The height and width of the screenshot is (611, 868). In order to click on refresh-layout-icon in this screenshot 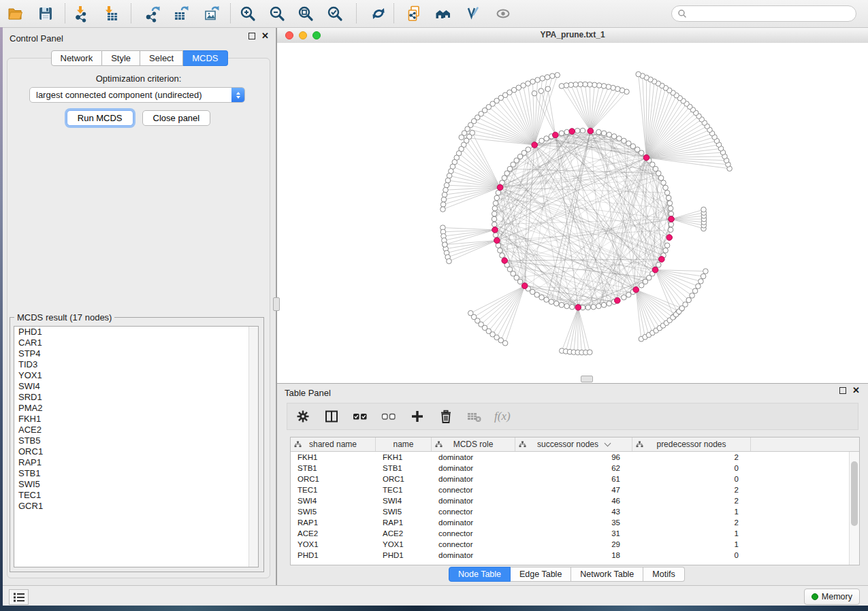, I will do `click(379, 14)`.